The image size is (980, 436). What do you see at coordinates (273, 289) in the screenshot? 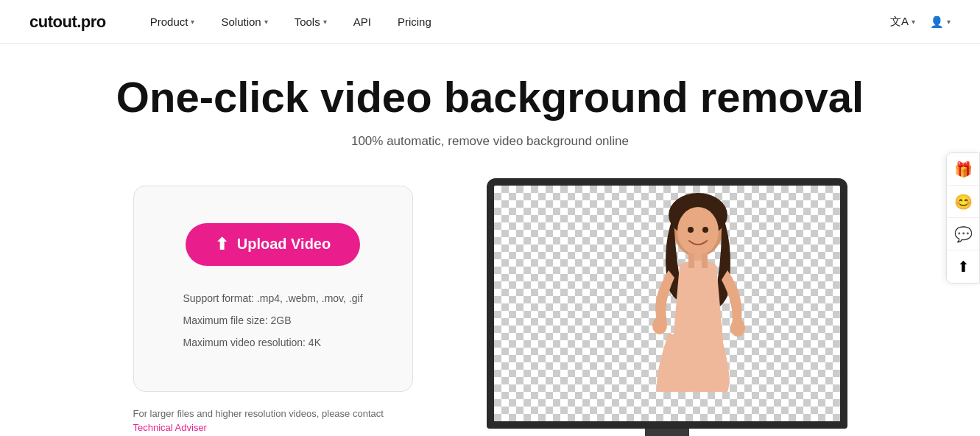
I see `upload-box: ⬆ Upload Video Support format: .mp4, .we…` at bounding box center [273, 289].